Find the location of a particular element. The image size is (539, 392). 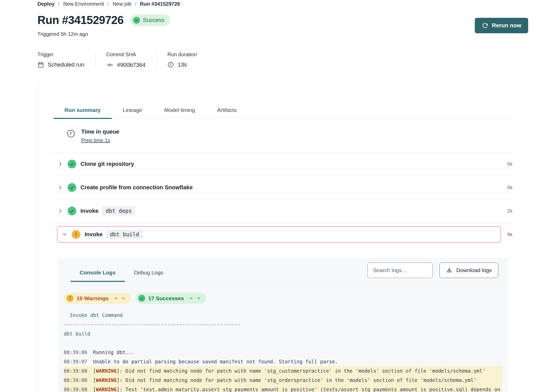

tab-lineage: Lineage is located at coordinates (133, 111).